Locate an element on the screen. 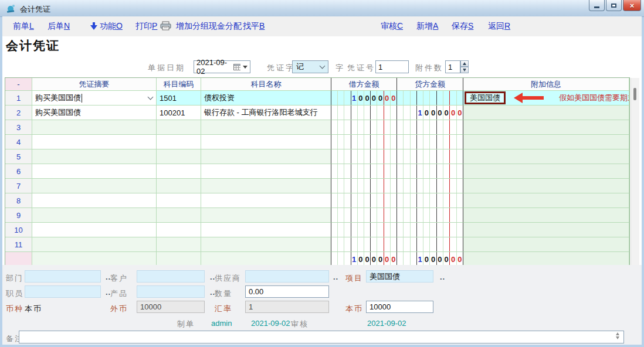  summary-cell: 购买美国国债 is located at coordinates (94, 113).